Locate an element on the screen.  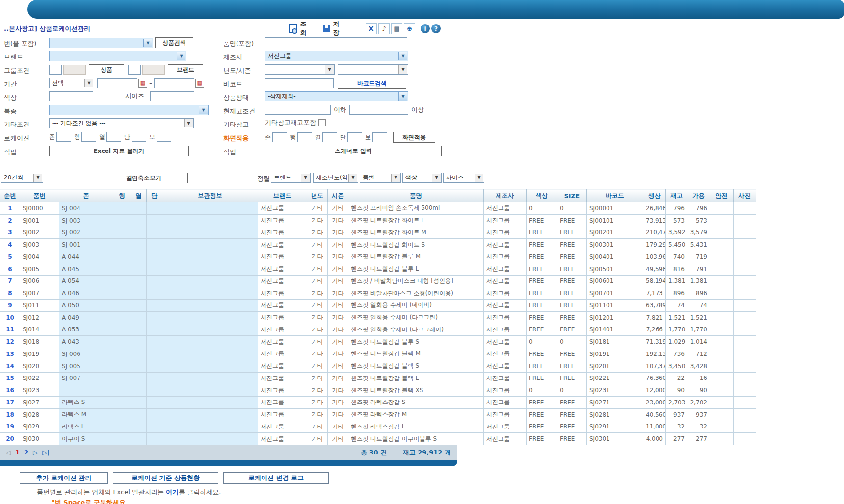
column-header-제조사: 제조사 is located at coordinates (505, 196).